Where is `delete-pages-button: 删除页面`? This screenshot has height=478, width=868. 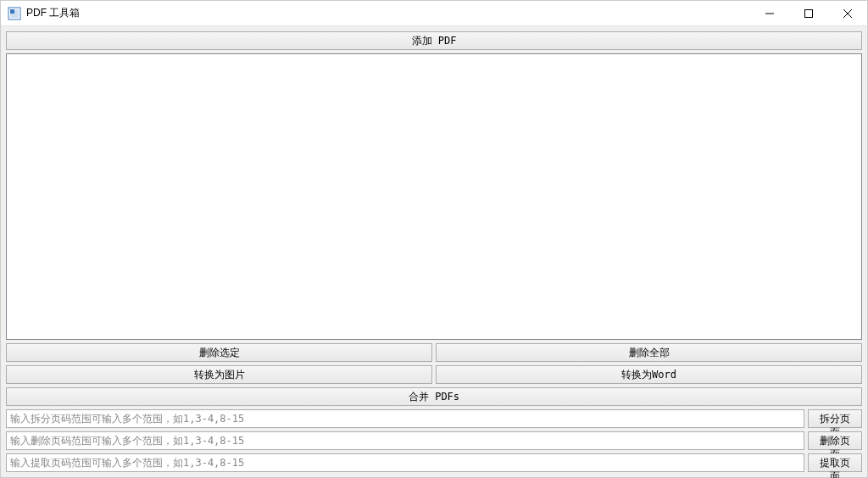 delete-pages-button: 删除页面 is located at coordinates (835, 441).